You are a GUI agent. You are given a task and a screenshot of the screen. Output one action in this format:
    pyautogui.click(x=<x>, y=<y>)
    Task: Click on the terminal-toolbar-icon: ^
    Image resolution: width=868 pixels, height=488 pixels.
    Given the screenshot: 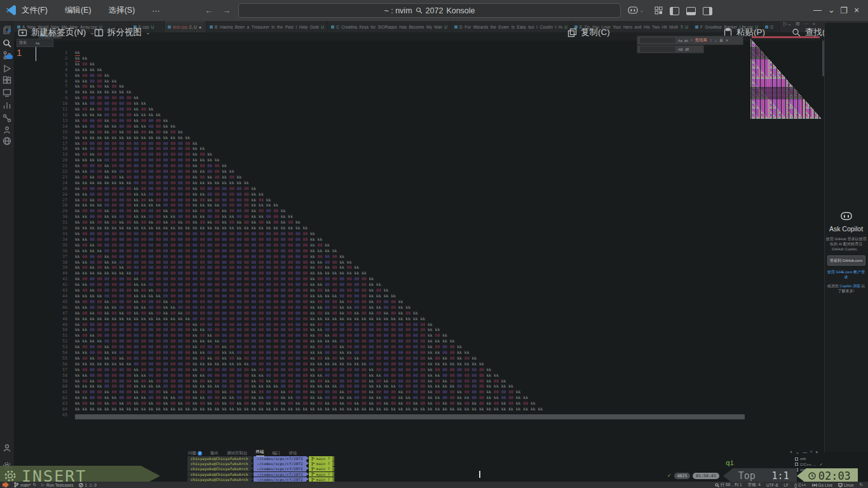 What is the action you would take?
    pyautogui.click(x=811, y=452)
    